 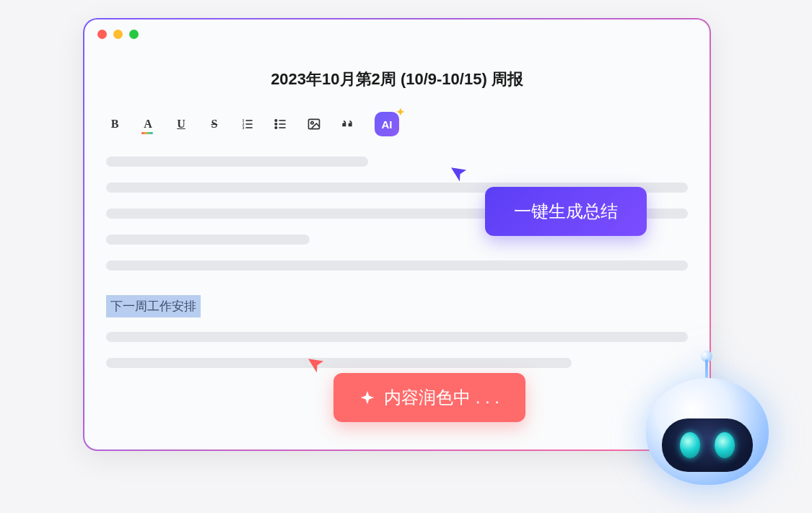 I want to click on sparkle-icon: ✦, so click(x=401, y=112).